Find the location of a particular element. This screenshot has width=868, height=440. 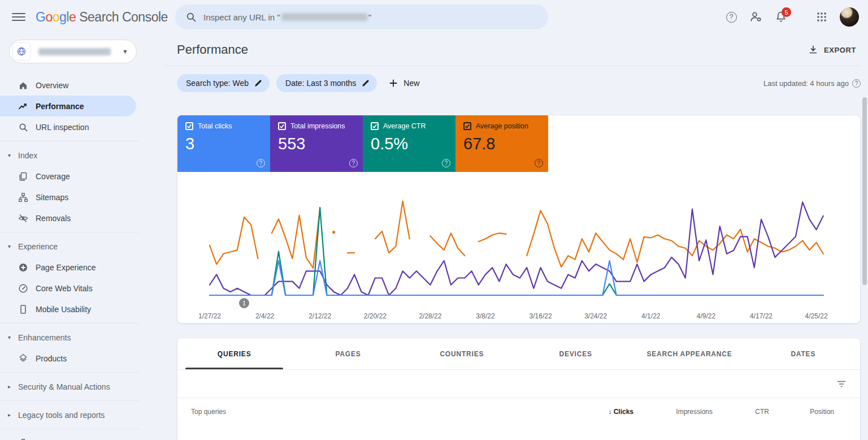

date-range-chip: Date: Last 3 months is located at coordinates (327, 83).